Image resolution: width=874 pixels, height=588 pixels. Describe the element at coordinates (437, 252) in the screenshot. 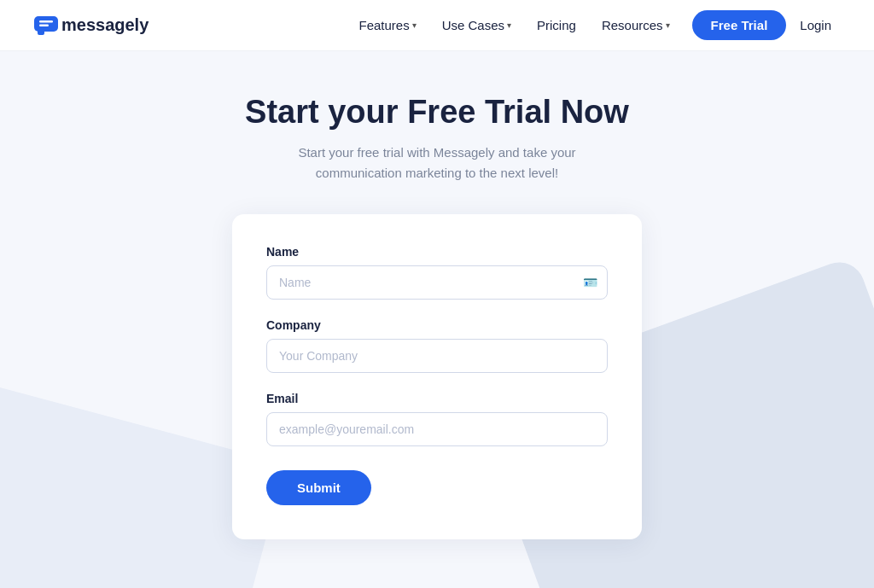

I see `name-label: Name` at that location.